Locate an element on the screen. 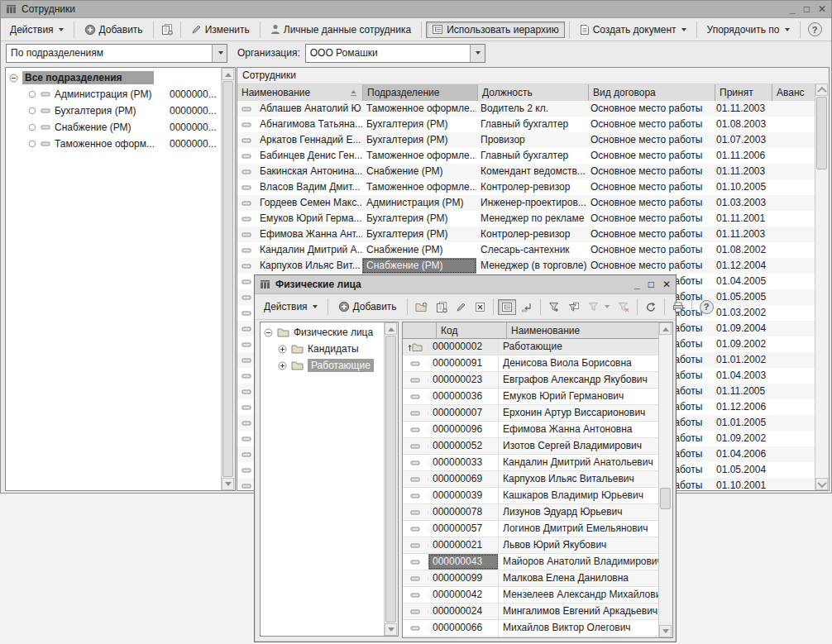 Image resolution: width=832 pixels, height=644 pixels. table-row: Абнагимова Татьяна... Бухгалтерия (РМ) Г… is located at coordinates (526, 124).